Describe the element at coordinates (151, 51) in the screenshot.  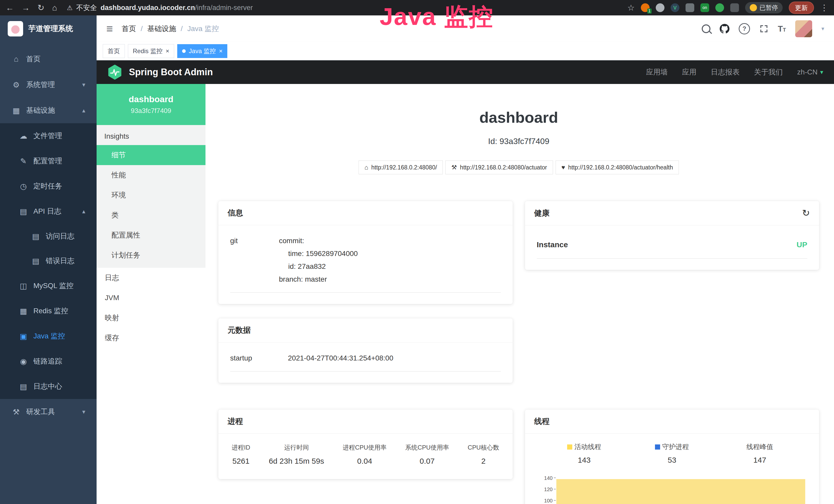
I see `tag-redis-monitor: Redis 监控×` at that location.